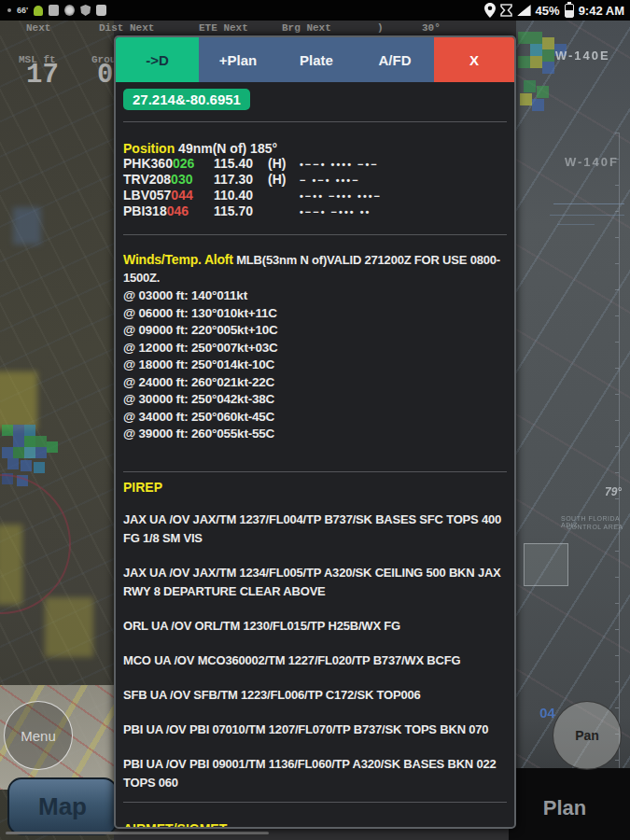 The height and width of the screenshot is (840, 630). I want to click on tab-map: Map, so click(63, 806).